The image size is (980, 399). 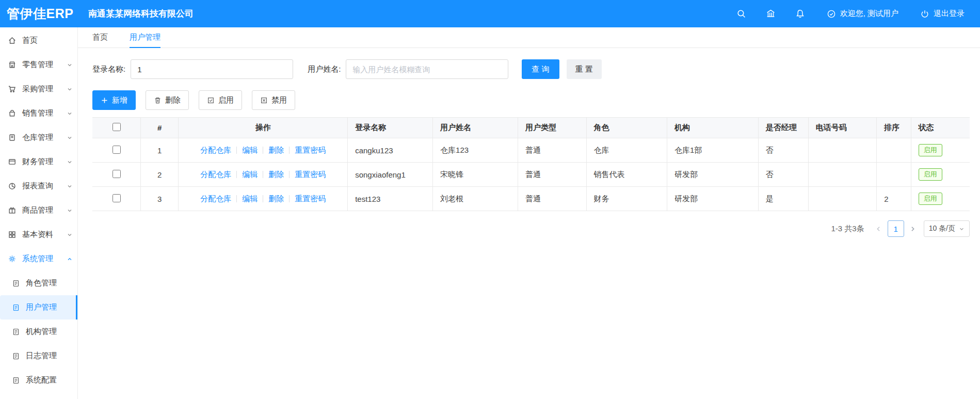 I want to click on home-icon, so click(x=12, y=40).